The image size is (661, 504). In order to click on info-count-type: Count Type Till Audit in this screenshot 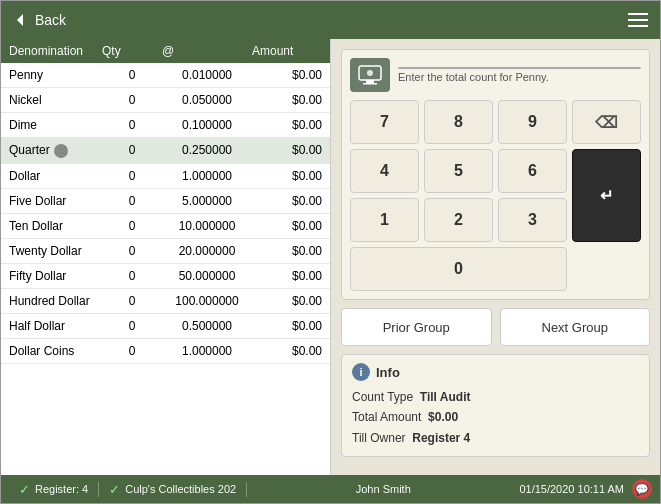, I will do `click(496, 397)`.